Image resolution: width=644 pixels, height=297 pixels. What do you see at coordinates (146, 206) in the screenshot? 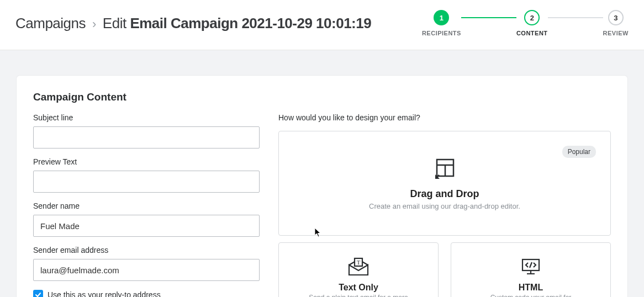
I see `sender-name-label: Sender name` at bounding box center [146, 206].